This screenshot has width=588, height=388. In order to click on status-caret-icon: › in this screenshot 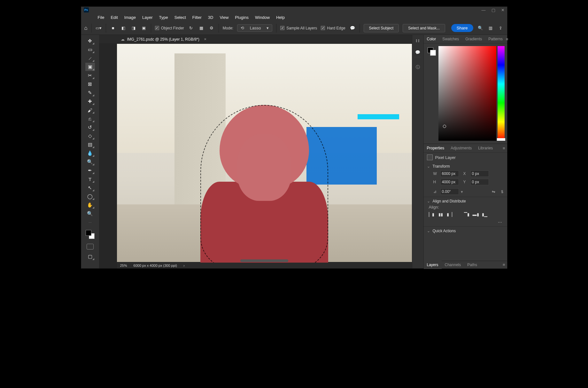, I will do `click(184, 265)`.